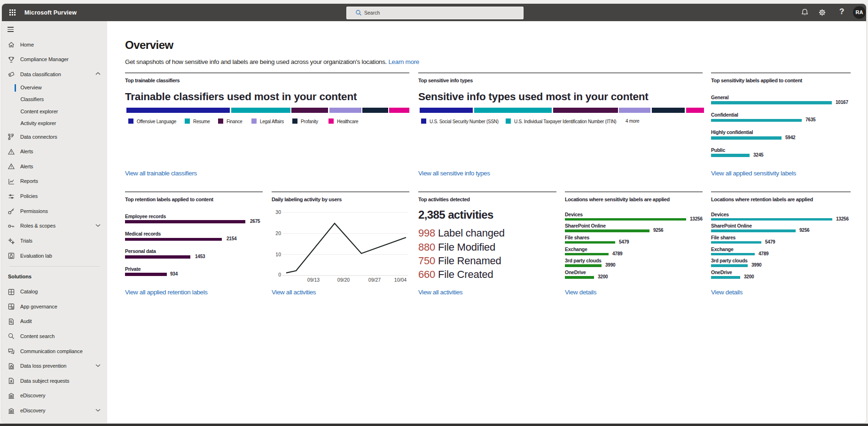 This screenshot has width=868, height=426. Describe the element at coordinates (278, 254) in the screenshot. I see `svg-text: 10` at that location.